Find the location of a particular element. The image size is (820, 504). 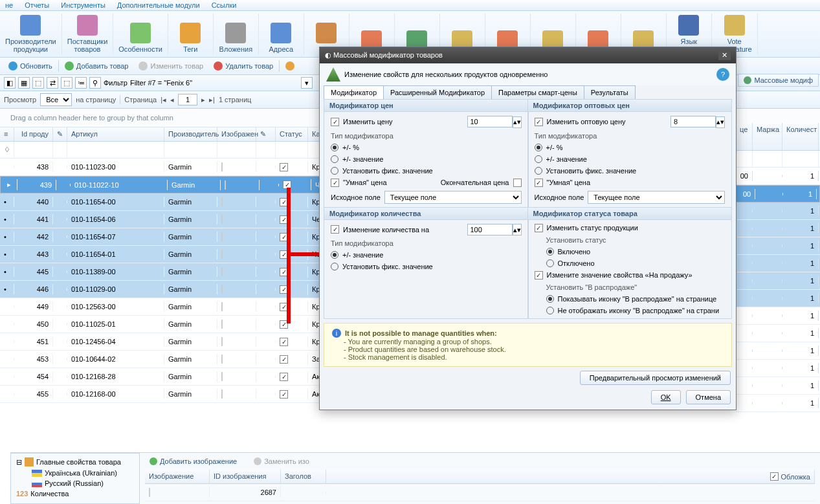

ribbon-button: Особенности is located at coordinates (141, 34).